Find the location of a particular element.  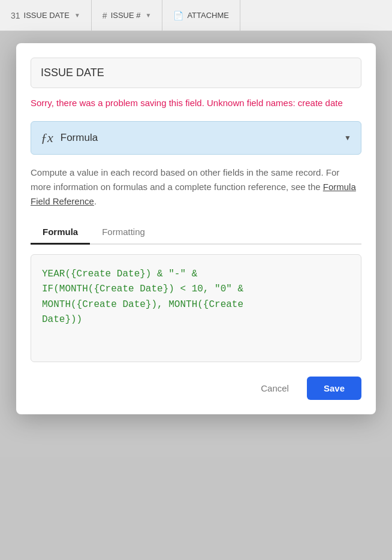

cancel-button: Cancel is located at coordinates (275, 389).